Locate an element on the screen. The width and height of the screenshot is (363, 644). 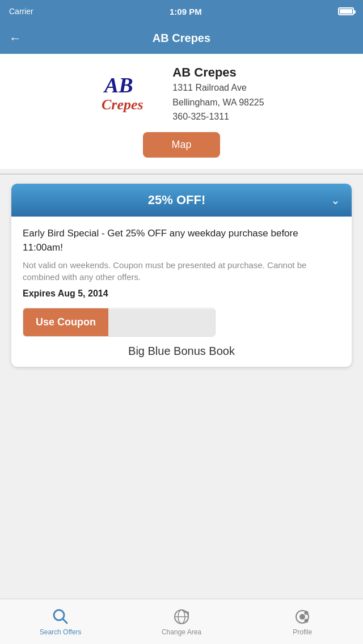
business-info-row: AB Crepes AB Crepes 1311 Railroad Ave Be… is located at coordinates (182, 94).